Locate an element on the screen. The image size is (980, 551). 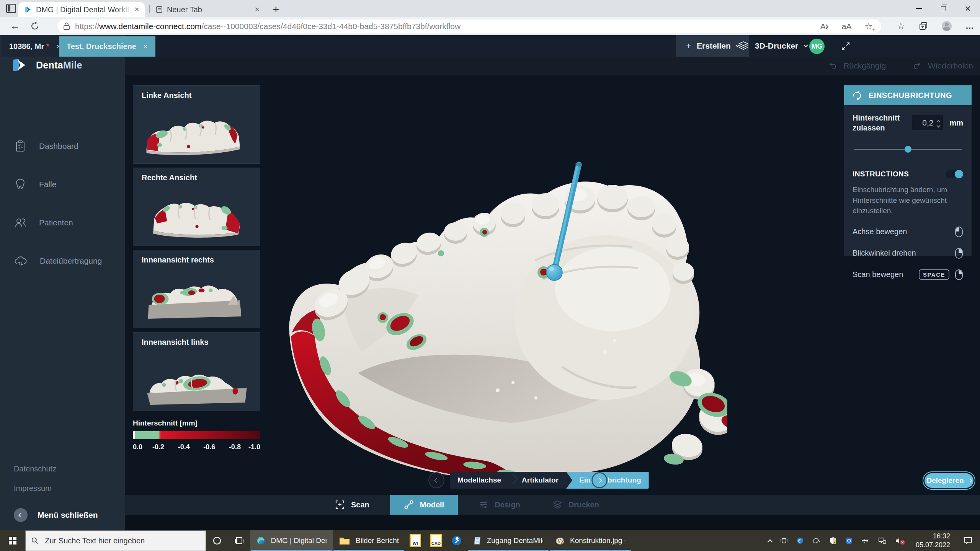
workflow-step-modellachse: Modellachse is located at coordinates (479, 480).